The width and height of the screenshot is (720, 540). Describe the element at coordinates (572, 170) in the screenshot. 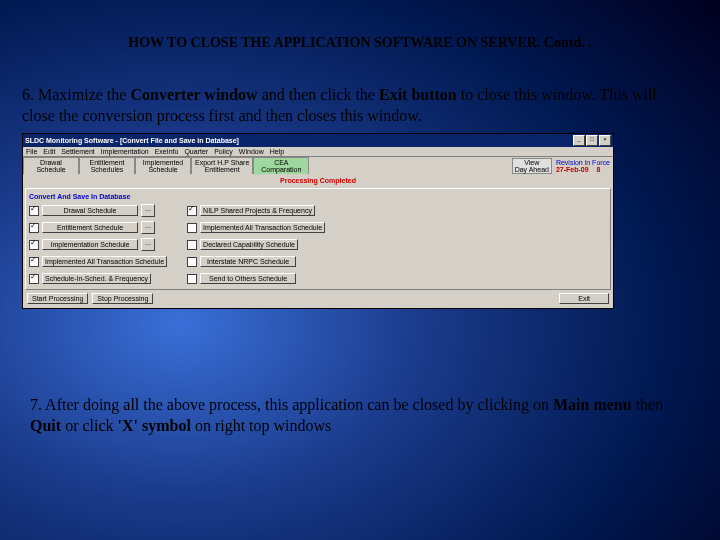

I see `revision-date: 27-Feb-09` at that location.